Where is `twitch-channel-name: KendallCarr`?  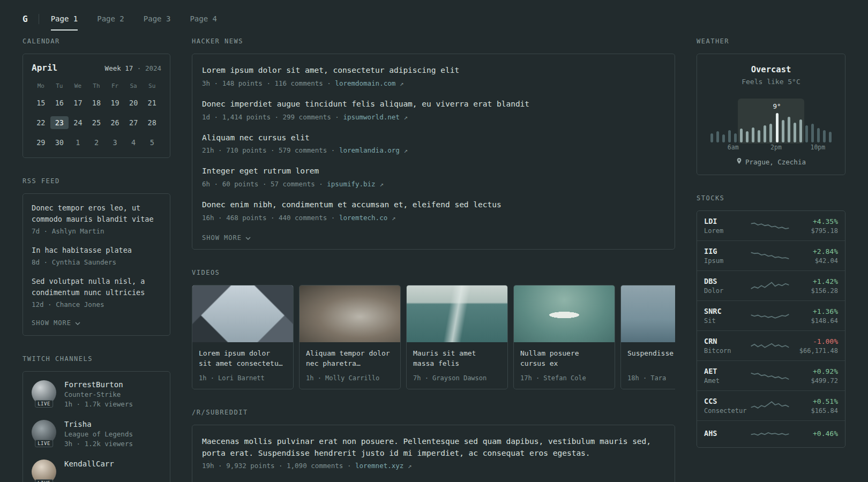
twitch-channel-name: KendallCarr is located at coordinates (89, 464).